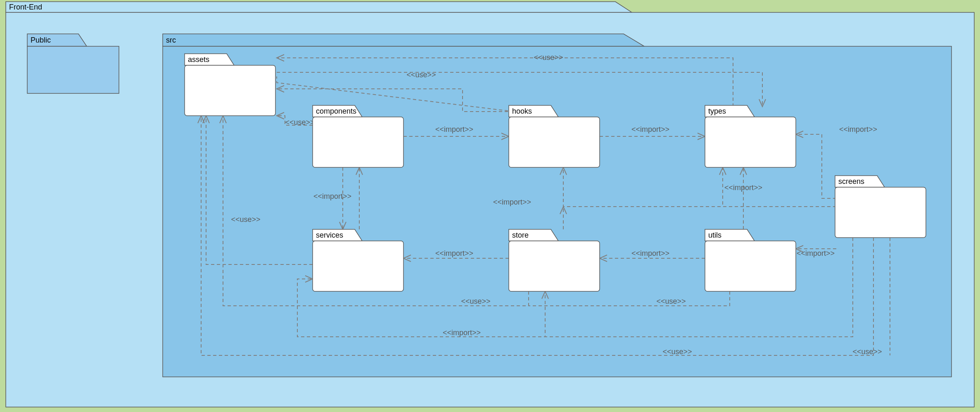  What do you see at coordinates (199, 60) in the screenshot?
I see `assets-label: assets` at bounding box center [199, 60].